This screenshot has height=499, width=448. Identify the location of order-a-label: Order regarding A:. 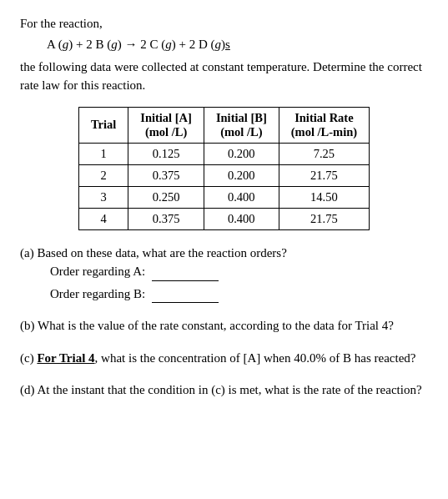
(98, 271).